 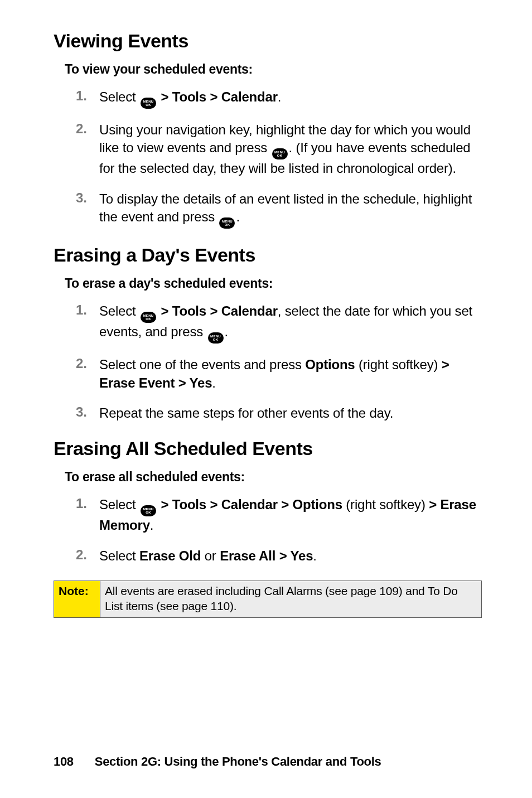 What do you see at coordinates (268, 323) in the screenshot?
I see `list-item: 1. Select MENUOK > Tools > Calendar, sel…` at bounding box center [268, 323].